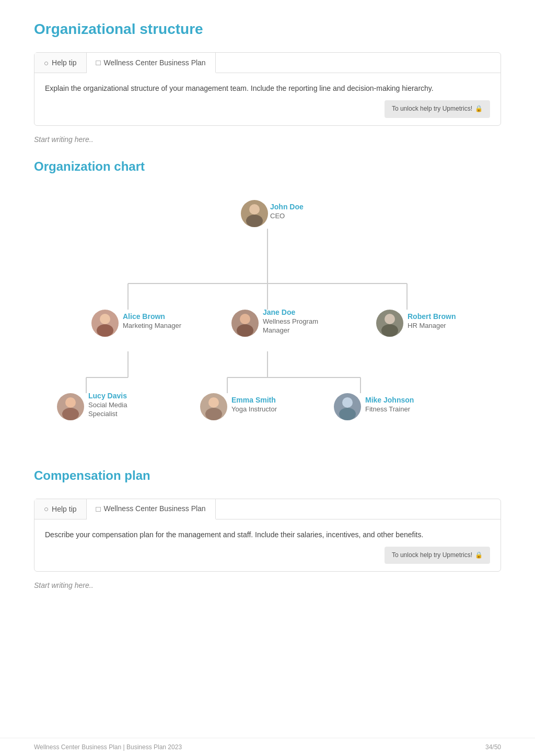 Image resolution: width=535 pixels, height=756 pixels. What do you see at coordinates (152, 510) in the screenshot?
I see `help-tab-4: □ Wellness Center Business Plan` at bounding box center [152, 510].